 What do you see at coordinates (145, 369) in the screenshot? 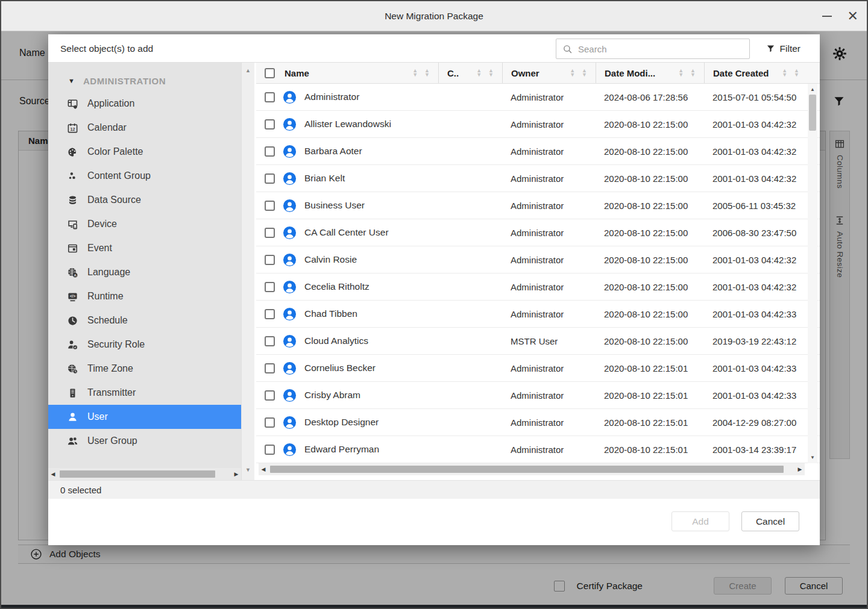
I see `sidebar-item: Time Zone` at bounding box center [145, 369].